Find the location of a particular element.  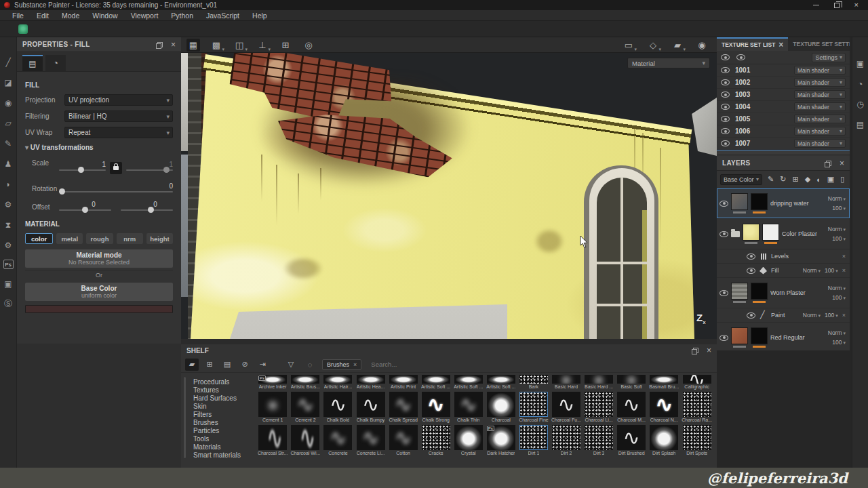

tool-icon: ▣ is located at coordinates (8, 283).